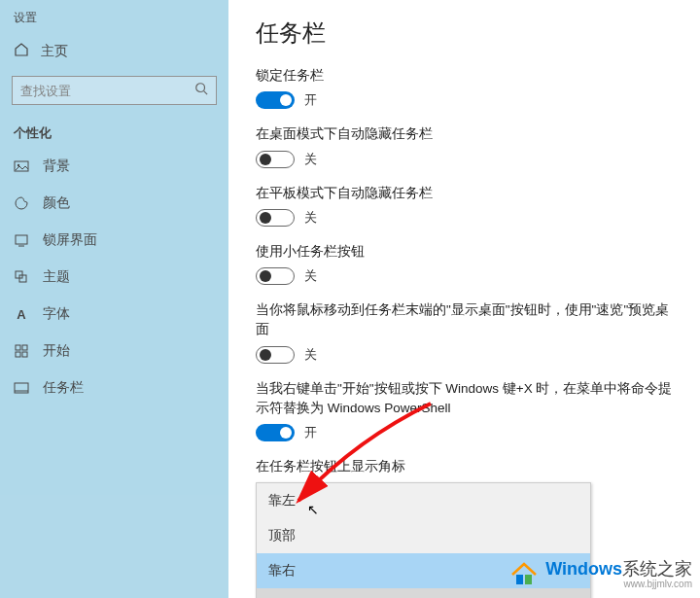 Image resolution: width=700 pixels, height=598 pixels. Describe the element at coordinates (115, 90) in the screenshot. I see `search-box` at that location.